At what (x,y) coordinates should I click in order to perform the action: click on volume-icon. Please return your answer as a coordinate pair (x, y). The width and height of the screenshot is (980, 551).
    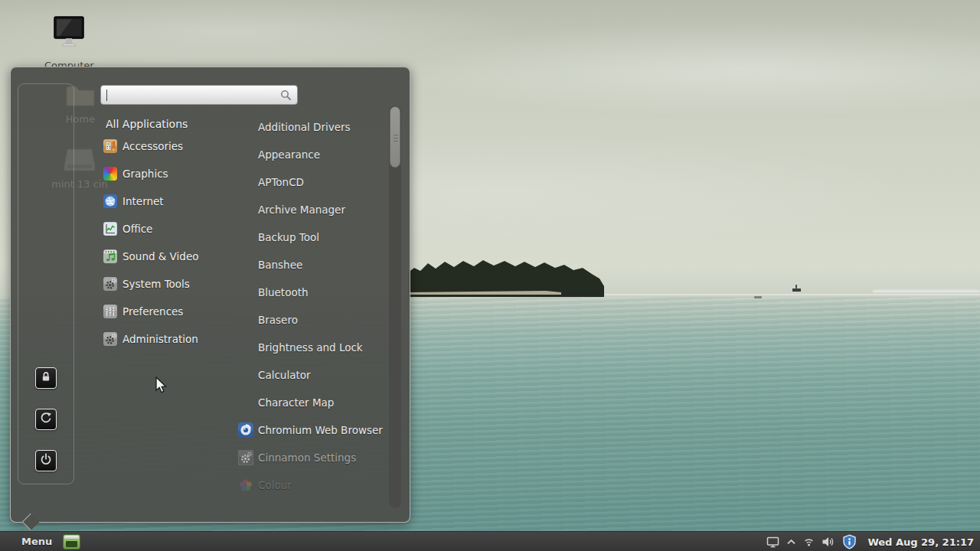
    Looking at the image, I should click on (828, 542).